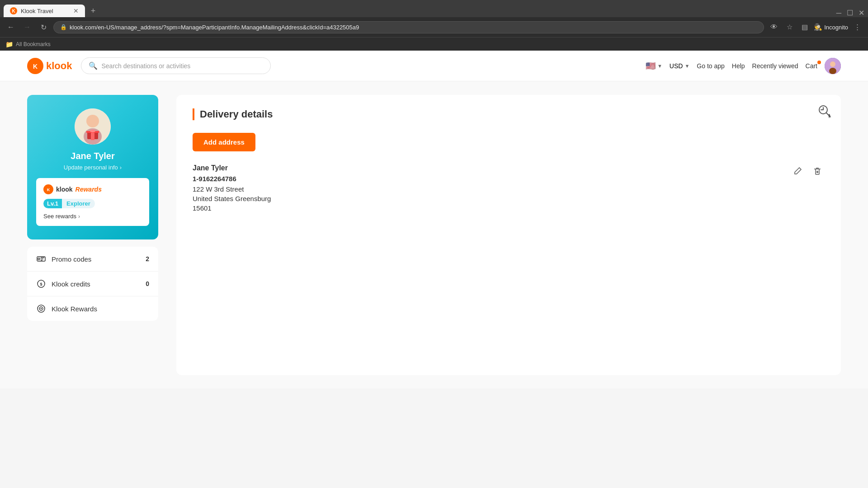 Image resolution: width=868 pixels, height=488 pixels. Describe the element at coordinates (93, 167) in the screenshot. I see `profile-card: Jane Tyler Update personal info › K kloo…` at that location.